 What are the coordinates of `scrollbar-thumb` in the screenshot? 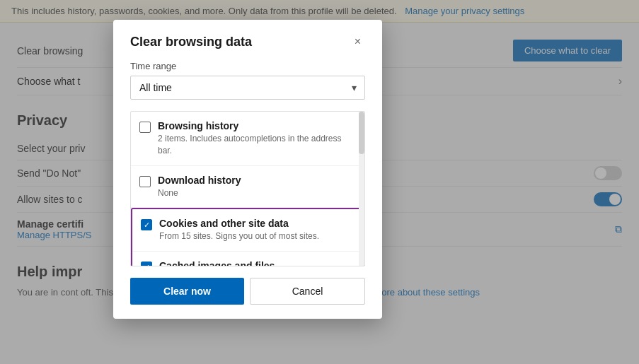 It's located at (362, 133).